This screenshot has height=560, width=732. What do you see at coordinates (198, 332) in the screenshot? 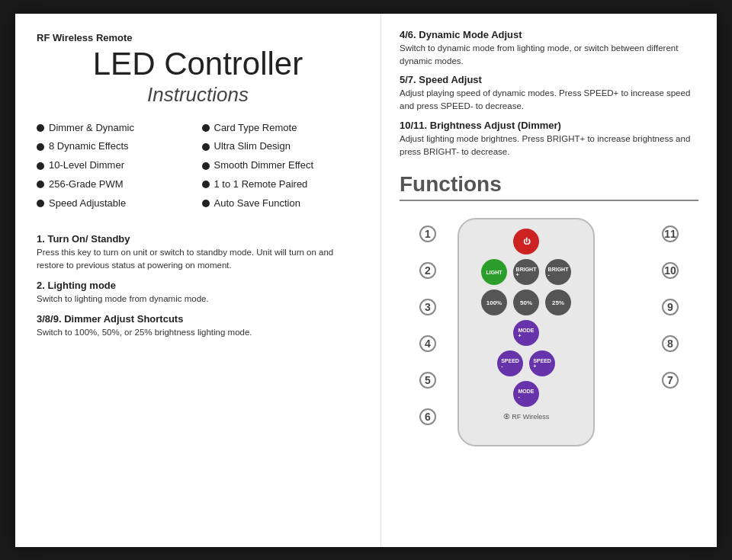
I see `left-text-2: Switch to 100%, 50%, or 25% brightness l…` at bounding box center [198, 332].